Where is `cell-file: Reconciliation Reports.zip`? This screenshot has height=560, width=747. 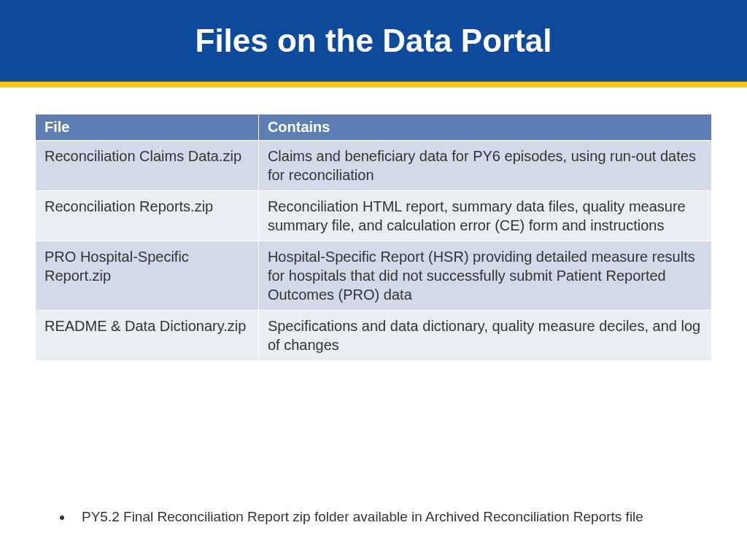
cell-file: Reconciliation Reports.zip is located at coordinates (147, 216).